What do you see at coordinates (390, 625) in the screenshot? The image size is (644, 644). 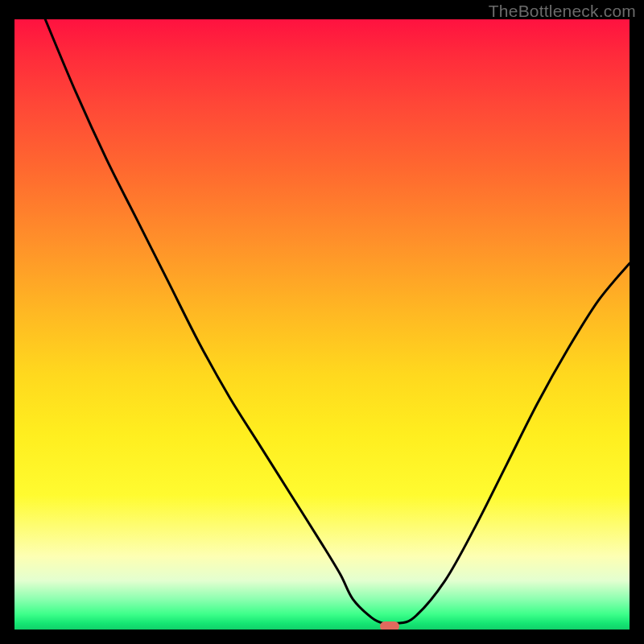 I see `optimal-marker` at bounding box center [390, 625].